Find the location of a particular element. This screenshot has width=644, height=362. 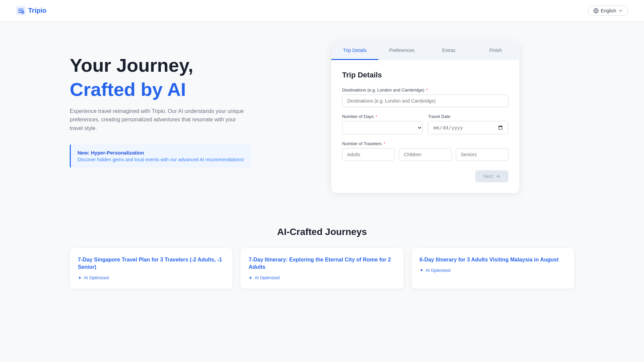

ai-icon-0: ✦ is located at coordinates (80, 278).